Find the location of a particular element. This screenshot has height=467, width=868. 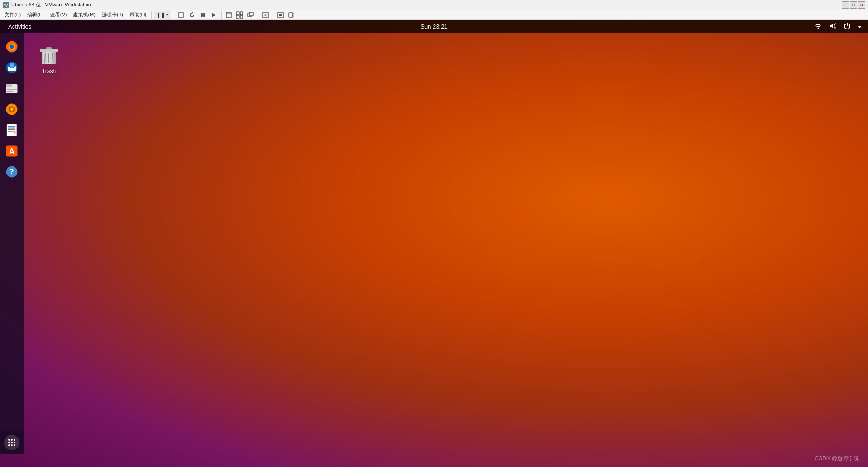

window-controls: － □ ✕ is located at coordinates (854, 5).